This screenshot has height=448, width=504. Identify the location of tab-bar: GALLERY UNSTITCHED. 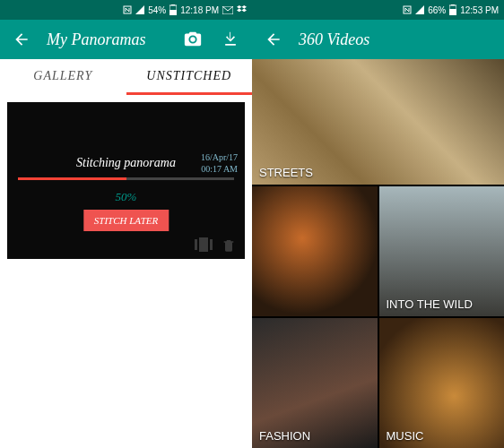
(126, 77).